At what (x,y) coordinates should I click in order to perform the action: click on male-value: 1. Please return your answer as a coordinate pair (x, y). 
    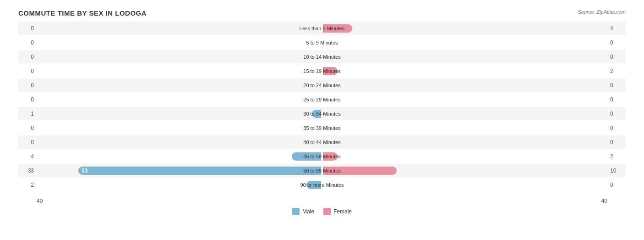
    Looking at the image, I should click on (27, 114).